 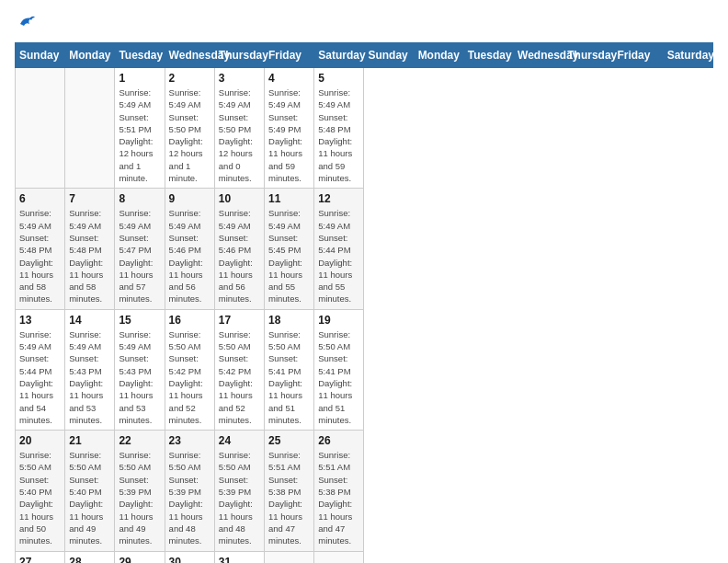 I want to click on calendar-cell: 14Sunrise: 5:49 AMSunset: 5:43 PMDayligh…, so click(x=90, y=370).